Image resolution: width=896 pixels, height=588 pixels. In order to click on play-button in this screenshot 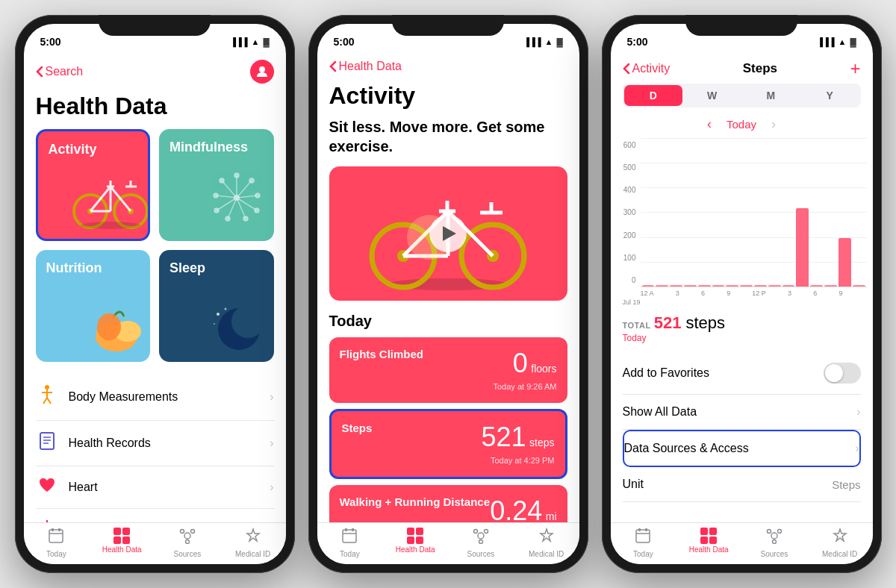, I will do `click(448, 234)`.